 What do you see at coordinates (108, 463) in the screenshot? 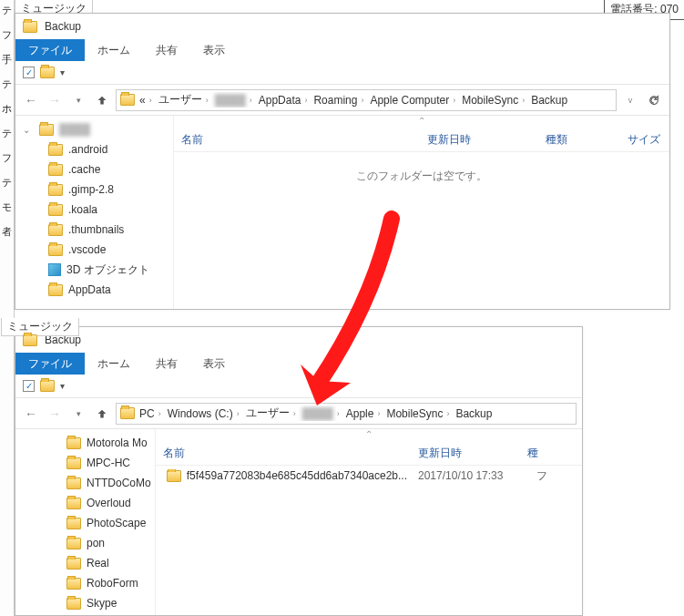
I see `tree-item-label: MPC-HC` at bounding box center [108, 463].